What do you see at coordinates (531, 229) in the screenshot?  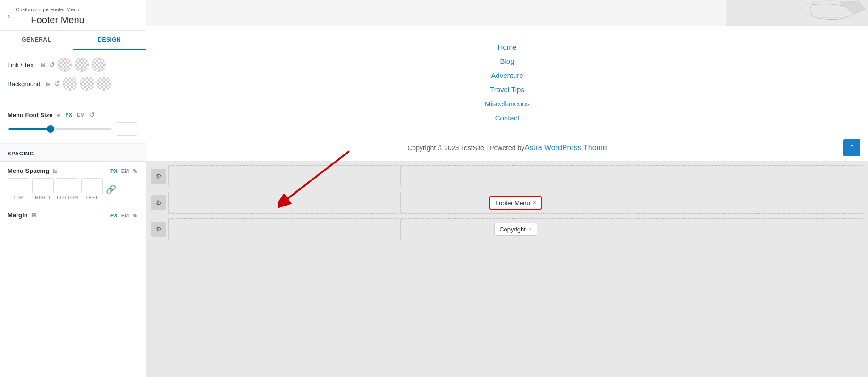 I see `copyright-widget-close: ×` at bounding box center [531, 229].